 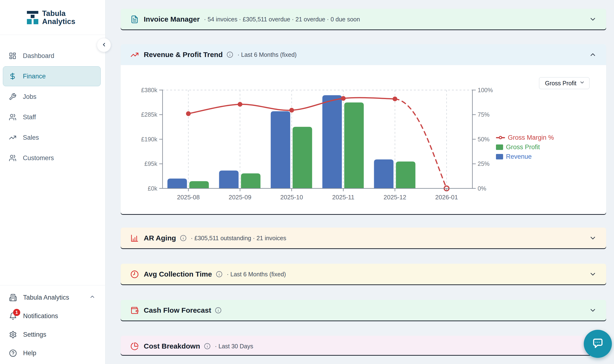 What do you see at coordinates (267, 55) in the screenshot?
I see `panel-subtitle: · Last 6 Months (fixed)` at bounding box center [267, 55].